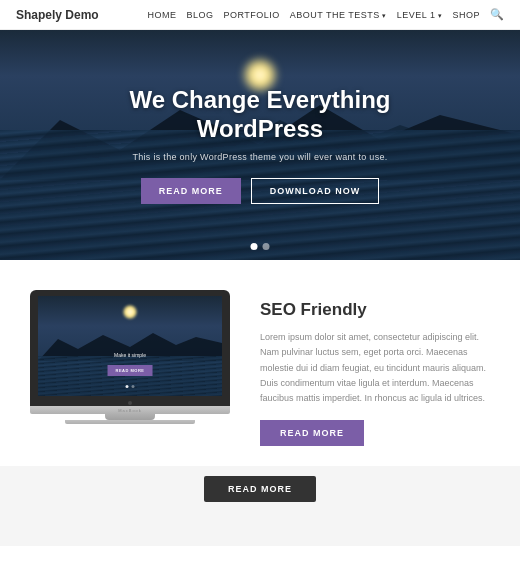  I want to click on seo-feature-section: SEO Friendly Lorem ipsum dolor sit amet,…, so click(375, 368).